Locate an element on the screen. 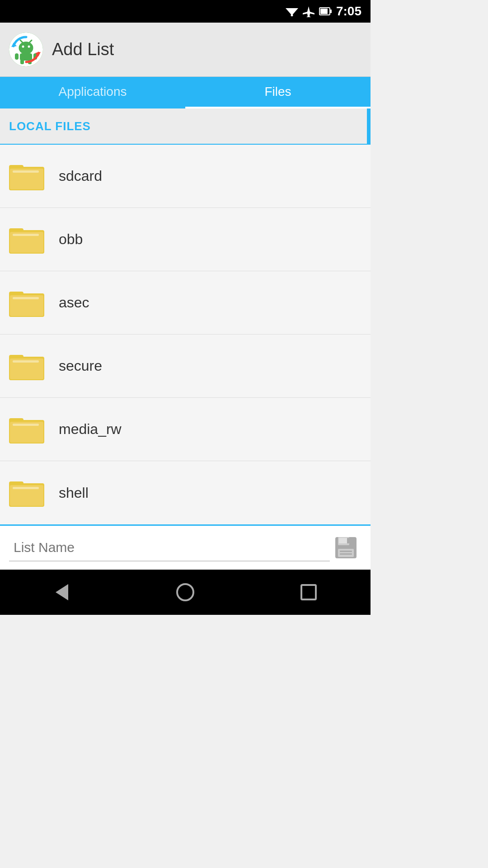 This screenshot has height=868, width=488. file-name: obb is located at coordinates (70, 240).